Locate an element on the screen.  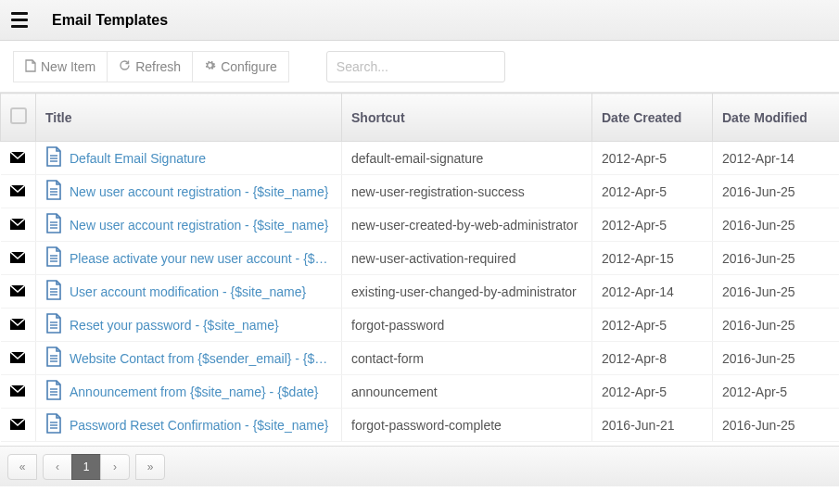
template-shortcut: new-user-registration-success is located at coordinates (467, 192).